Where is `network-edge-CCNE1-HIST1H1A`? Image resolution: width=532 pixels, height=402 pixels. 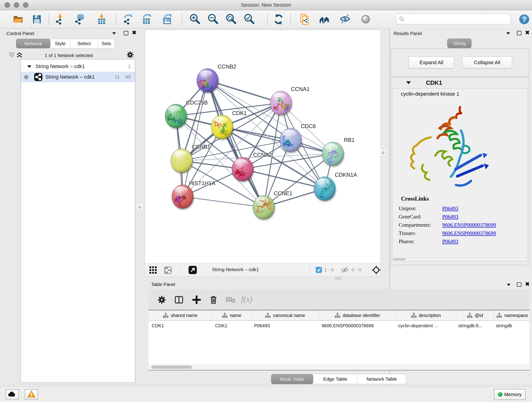
network-edge-CCNE1-HIST1H1A is located at coordinates (223, 202).